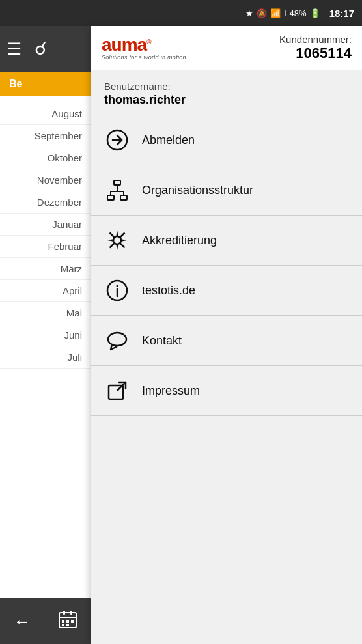  Describe the element at coordinates (198, 190) in the screenshot. I see `organisationsstruktur-label: Organisationsstruktur` at that location.